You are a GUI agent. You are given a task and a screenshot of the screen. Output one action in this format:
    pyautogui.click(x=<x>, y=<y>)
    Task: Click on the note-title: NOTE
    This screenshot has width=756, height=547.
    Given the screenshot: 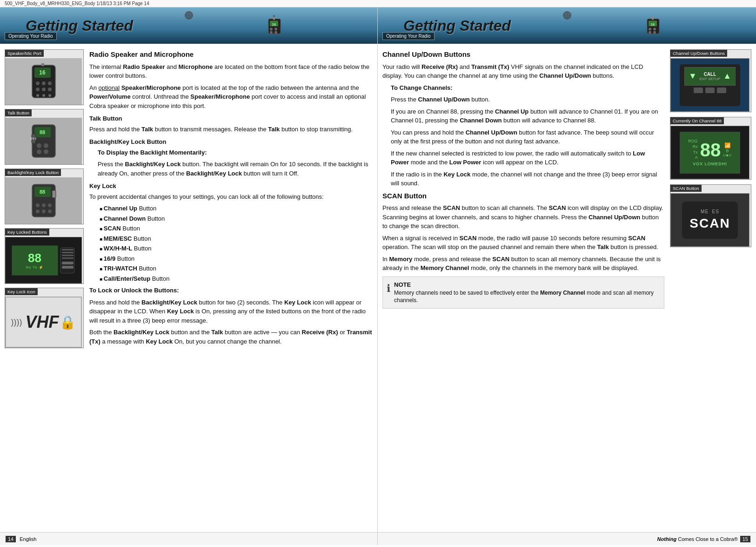 What is the action you would take?
    pyautogui.click(x=527, y=285)
    